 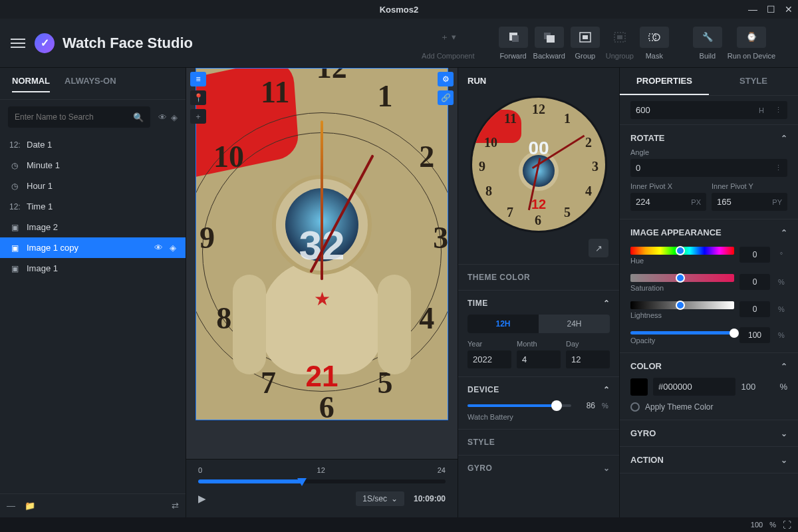 What do you see at coordinates (682, 305) in the screenshot?
I see `lightness-slider` at bounding box center [682, 305].